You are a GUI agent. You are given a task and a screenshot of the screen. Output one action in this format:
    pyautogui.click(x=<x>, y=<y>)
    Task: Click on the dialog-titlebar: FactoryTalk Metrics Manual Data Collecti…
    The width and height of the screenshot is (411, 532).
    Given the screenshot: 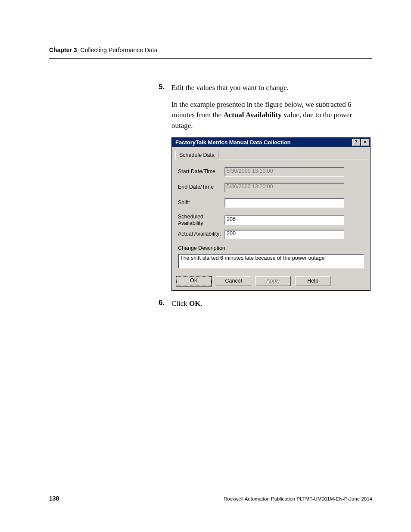 What is the action you would take?
    pyautogui.click(x=271, y=142)
    